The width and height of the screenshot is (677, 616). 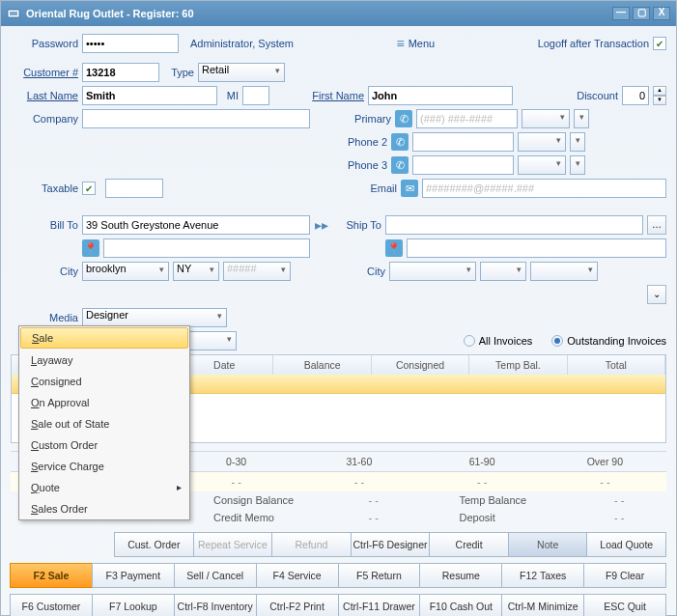 I want to click on billto-addr2-input, so click(x=207, y=248).